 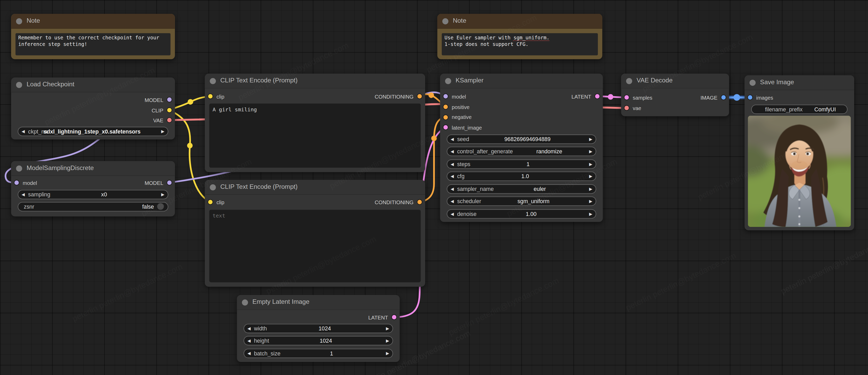 I want to click on node-note-left: Note Remember to use the correct checkpo…, so click(x=93, y=36).